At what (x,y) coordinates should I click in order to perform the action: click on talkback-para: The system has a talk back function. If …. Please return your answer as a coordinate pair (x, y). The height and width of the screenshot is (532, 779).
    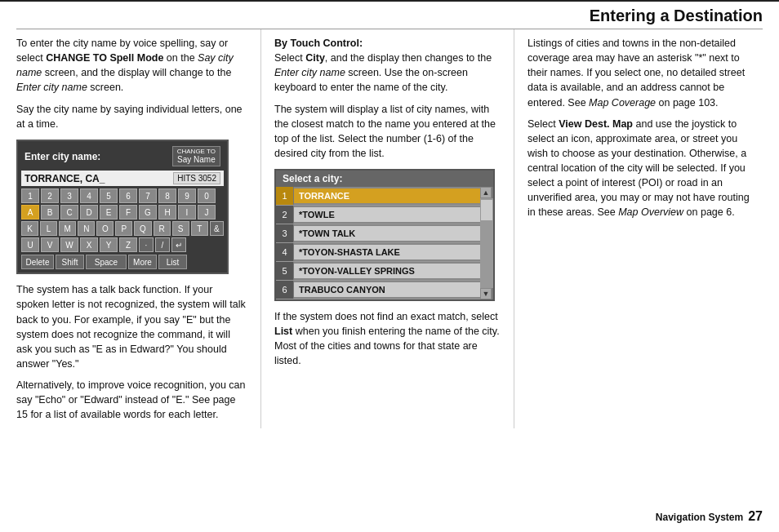
    Looking at the image, I should click on (131, 326).